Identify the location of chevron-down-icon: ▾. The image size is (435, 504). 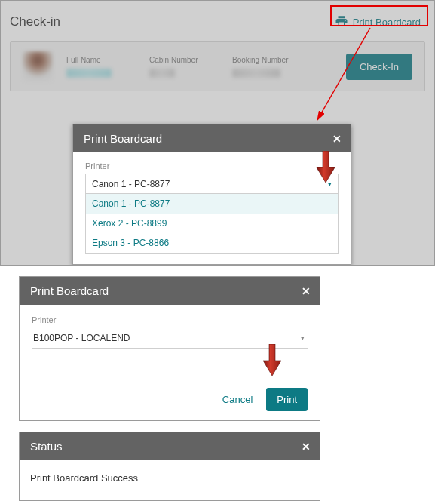
(303, 338).